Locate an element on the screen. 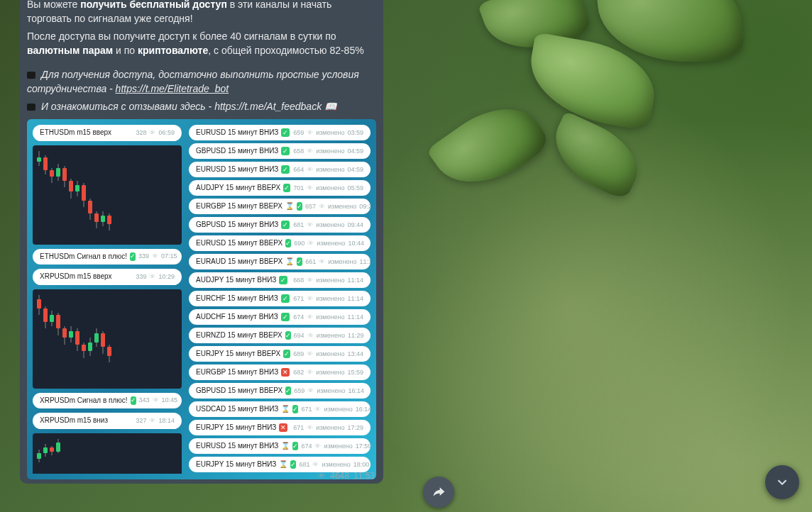  signal-row: EURNZD 15 минут ВВЕРХ✓694изменено11:29 is located at coordinates (280, 335).